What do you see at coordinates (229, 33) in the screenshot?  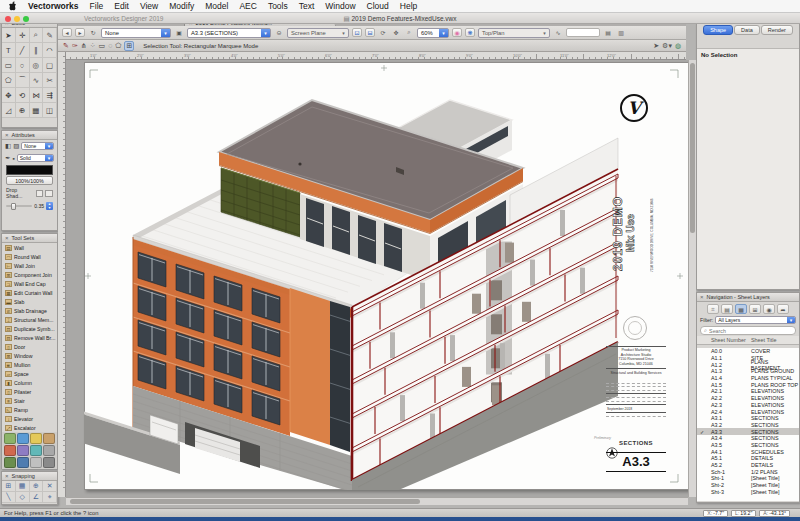 I see `active-layer-dropdown: A3.3 (SECTIONS)▾` at bounding box center [229, 33].